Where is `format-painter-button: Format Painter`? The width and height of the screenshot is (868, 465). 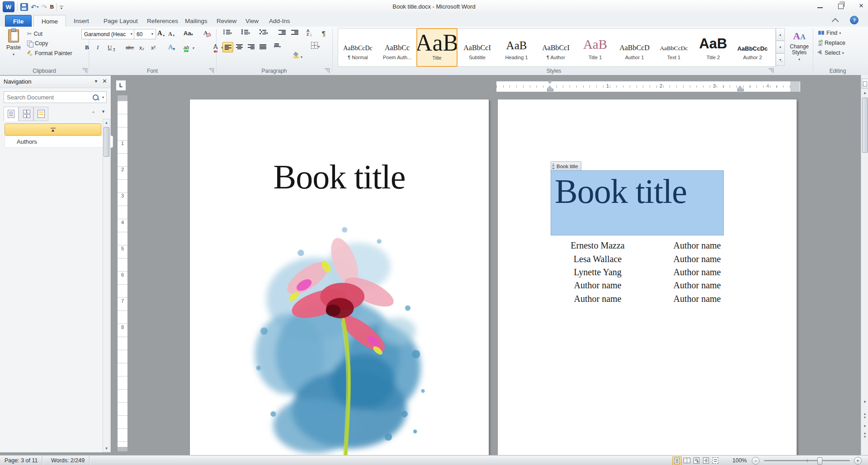
format-painter-button: Format Painter is located at coordinates (50, 53).